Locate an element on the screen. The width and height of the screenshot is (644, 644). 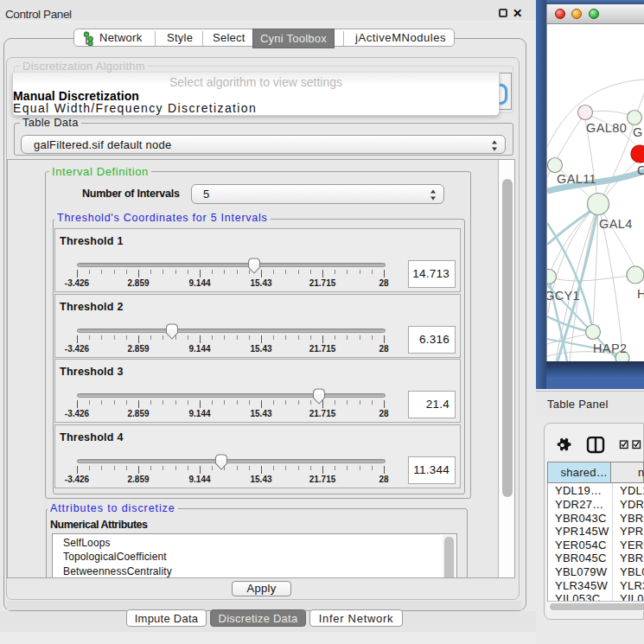
svg-text: GAL4 is located at coordinates (615, 224).